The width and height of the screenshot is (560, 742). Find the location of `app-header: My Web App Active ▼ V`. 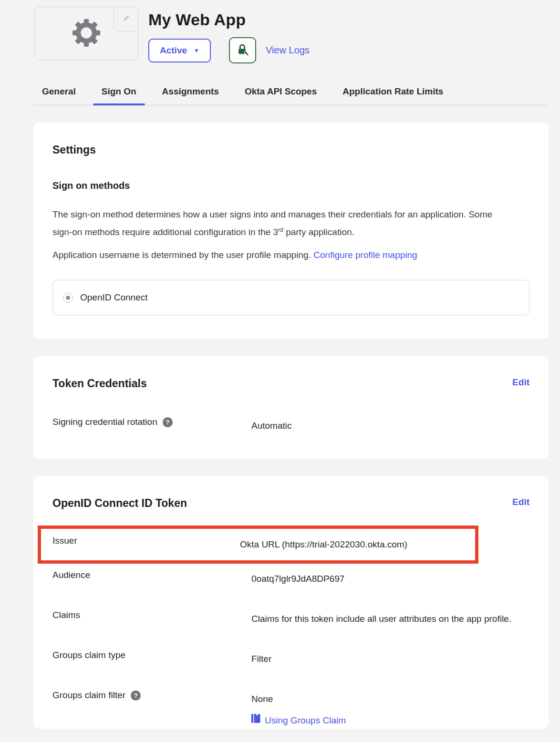

app-header: My Web App Active ▼ V is located at coordinates (291, 35).